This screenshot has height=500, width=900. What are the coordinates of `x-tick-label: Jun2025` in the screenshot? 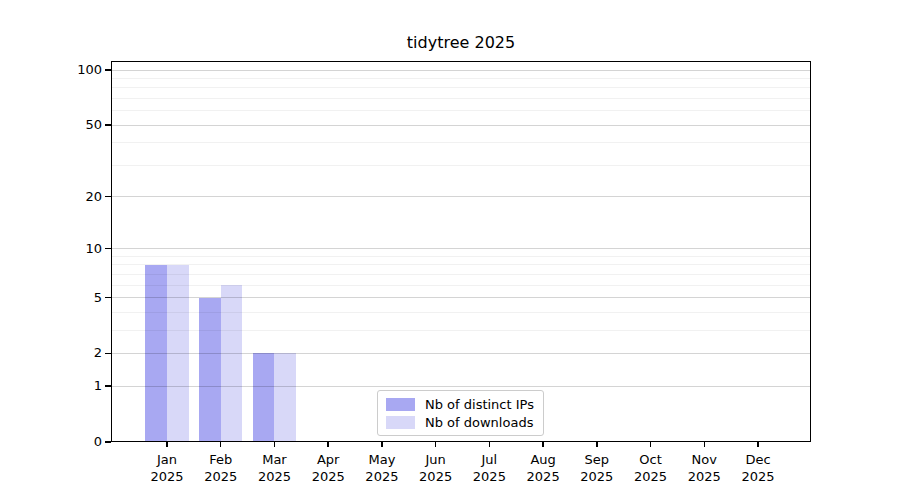 It's located at (436, 468).